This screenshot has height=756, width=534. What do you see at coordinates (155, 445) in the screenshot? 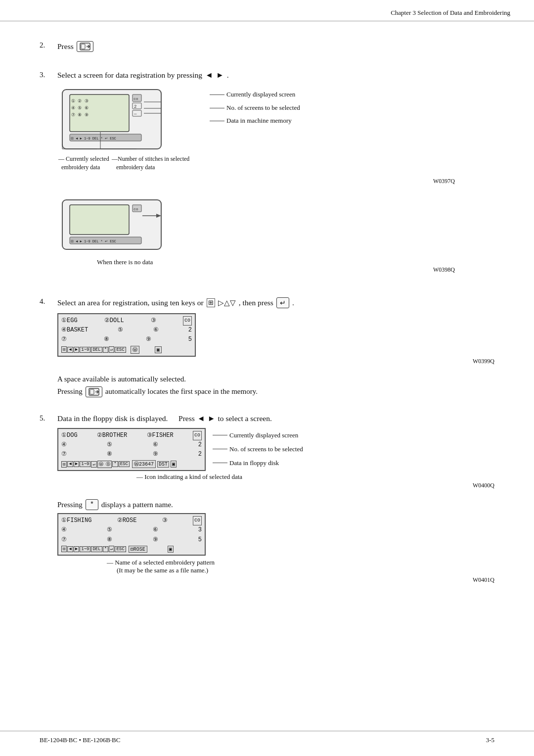
I see `s51-r2-c3: ⑥` at bounding box center [155, 445].